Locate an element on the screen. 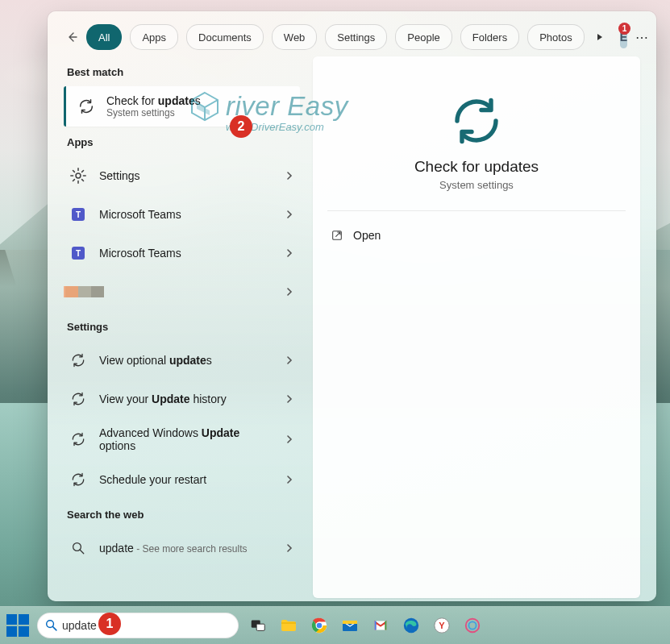 The width and height of the screenshot is (670, 644). filter-tab-label: Folders is located at coordinates (490, 37).